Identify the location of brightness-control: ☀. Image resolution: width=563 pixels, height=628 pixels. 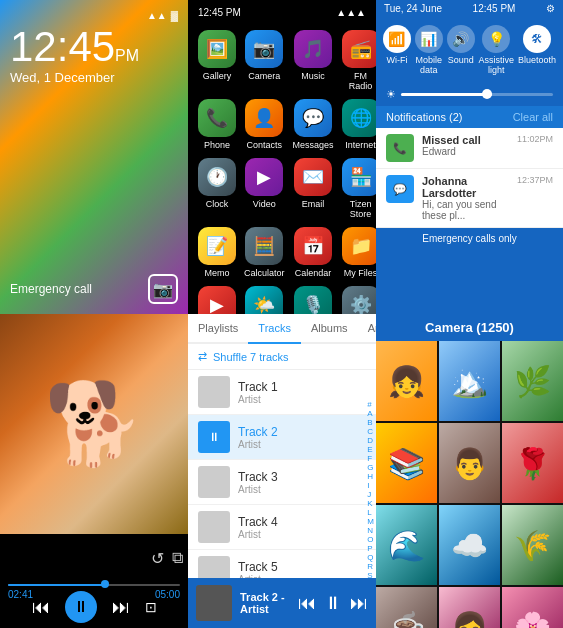
(470, 94).